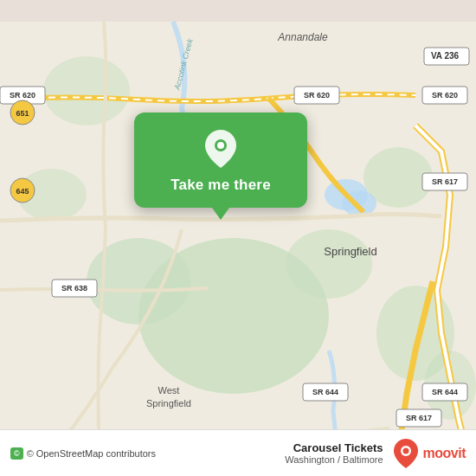 This screenshot has height=476, width=476. I want to click on svg-text: 645, so click(23, 191).